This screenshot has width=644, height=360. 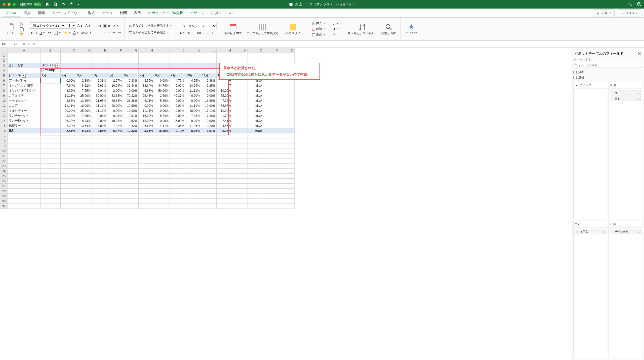 I want to click on cell-A8: オリジナルブレンド, so click(x=24, y=91).